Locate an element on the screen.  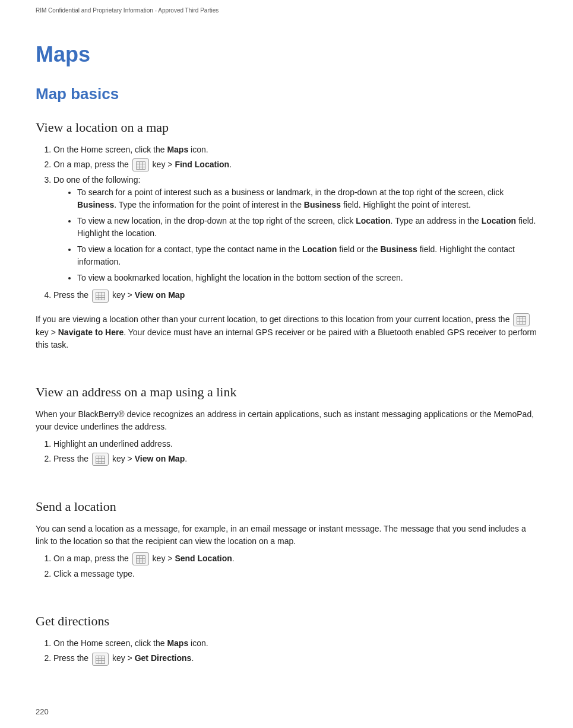
subsection-title-view-address: View an address on a map using a link is located at coordinates (286, 392).